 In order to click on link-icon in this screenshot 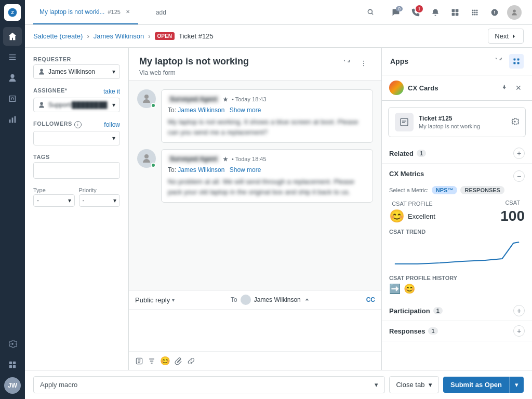, I will do `click(191, 361)`.